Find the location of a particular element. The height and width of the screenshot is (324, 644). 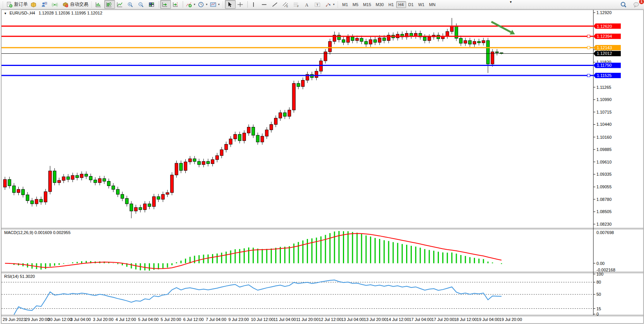

time-label: 19 Jul 20:00 is located at coordinates (511, 319).